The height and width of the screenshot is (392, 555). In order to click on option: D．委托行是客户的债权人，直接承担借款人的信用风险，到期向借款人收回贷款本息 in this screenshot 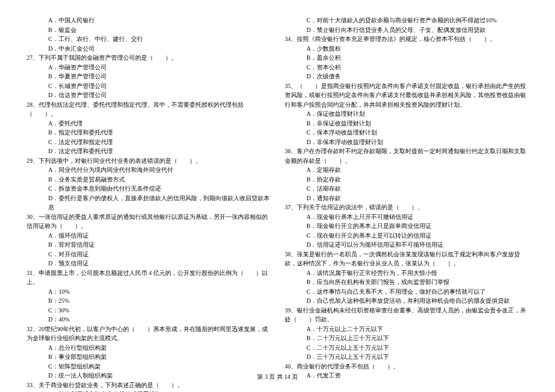, I will do `click(148, 203)`.